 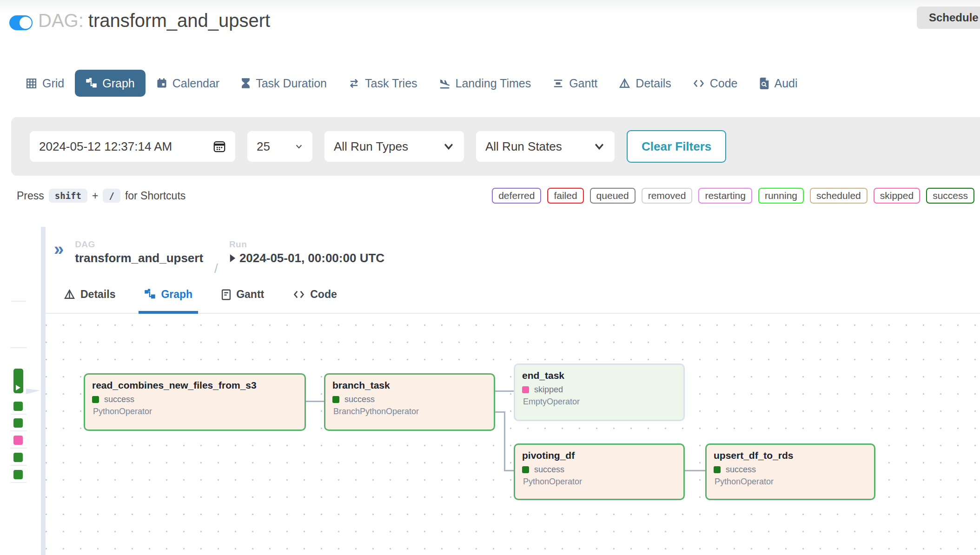 I want to click on dag-label: DAG:, so click(x=61, y=20).